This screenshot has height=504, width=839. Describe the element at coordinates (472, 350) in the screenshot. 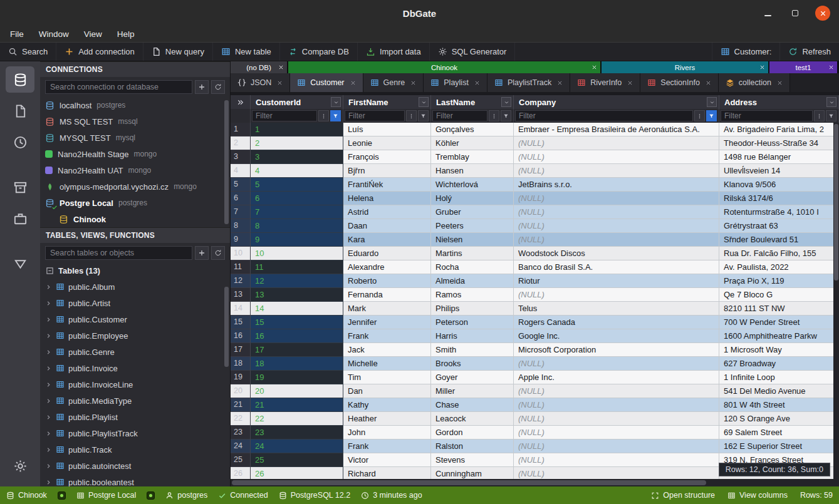

I see `cell-lastname: Smith` at that location.